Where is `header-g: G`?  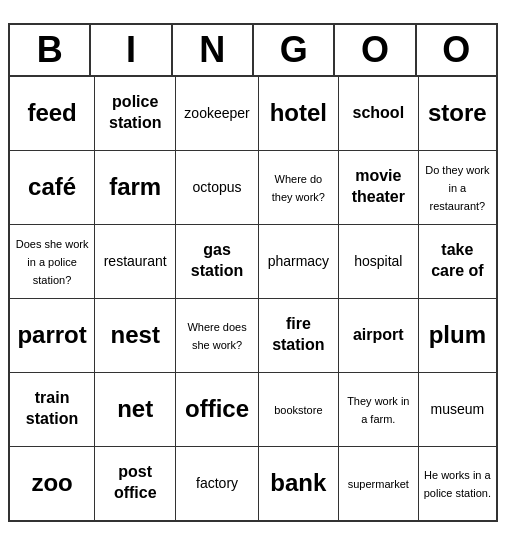 header-g: G is located at coordinates (294, 50).